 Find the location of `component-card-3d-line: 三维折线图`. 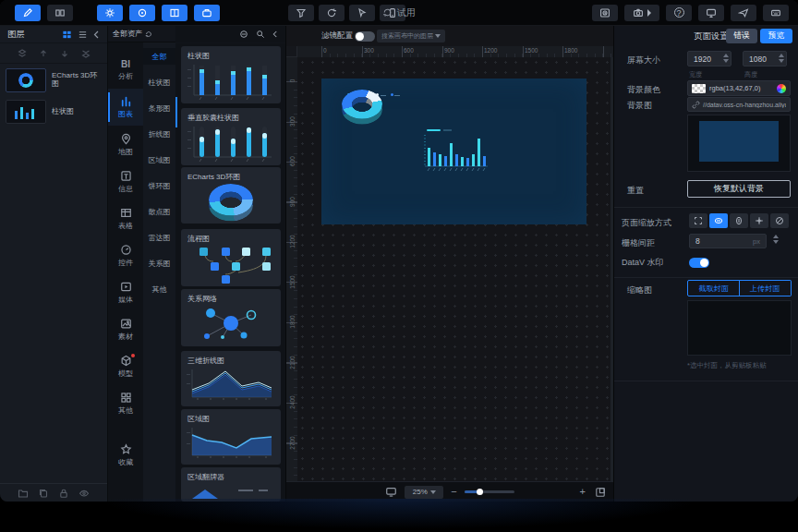

component-card-3d-line: 三维折线图 is located at coordinates (231, 379).